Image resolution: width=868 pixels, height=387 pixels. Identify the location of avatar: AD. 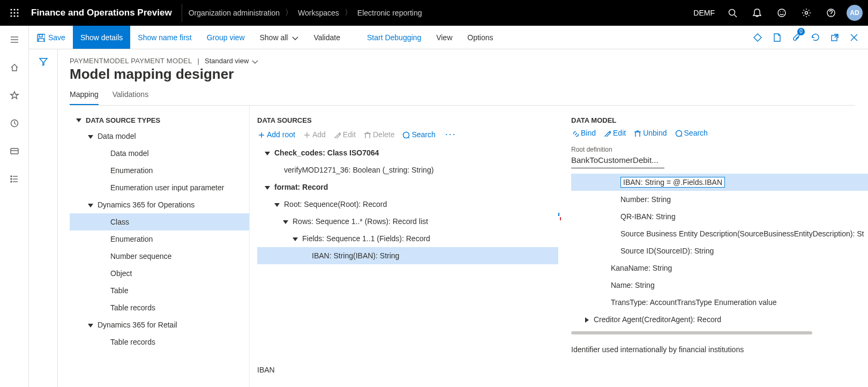
(855, 13).